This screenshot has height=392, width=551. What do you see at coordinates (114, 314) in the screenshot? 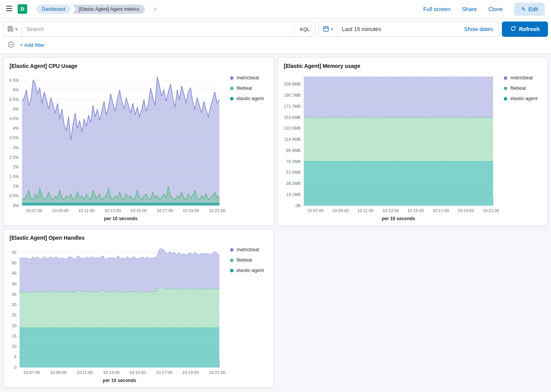
I see `open-handles-svg: 051015202530354045505510:07:0010:09:0010…` at bounding box center [114, 314].